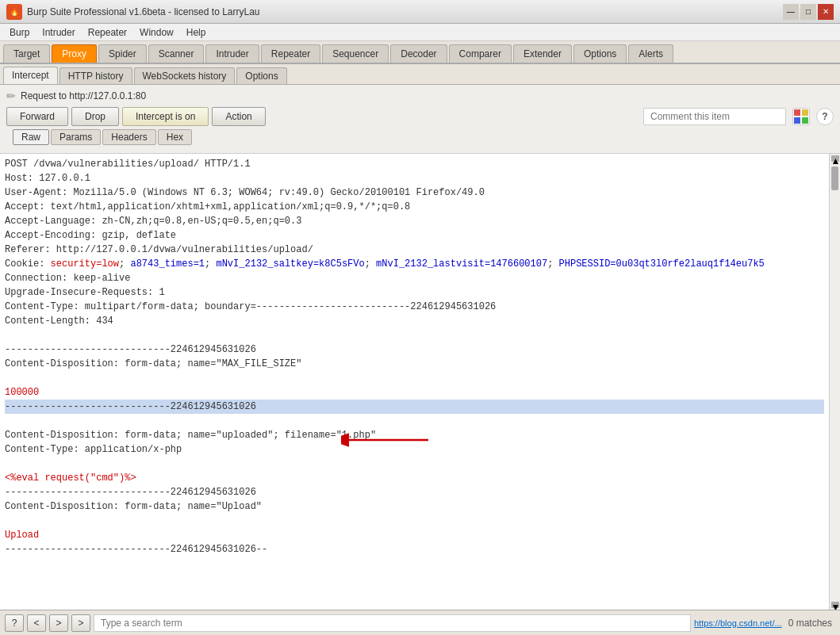  What do you see at coordinates (19, 33) in the screenshot?
I see `menu-burp: Burp` at bounding box center [19, 33].